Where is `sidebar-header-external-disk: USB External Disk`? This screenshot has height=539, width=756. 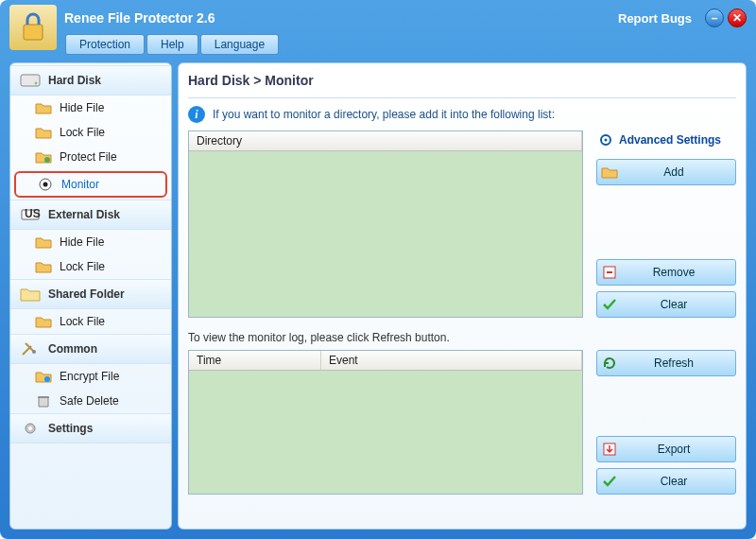 sidebar-header-external-disk: USB External Disk is located at coordinates (91, 215).